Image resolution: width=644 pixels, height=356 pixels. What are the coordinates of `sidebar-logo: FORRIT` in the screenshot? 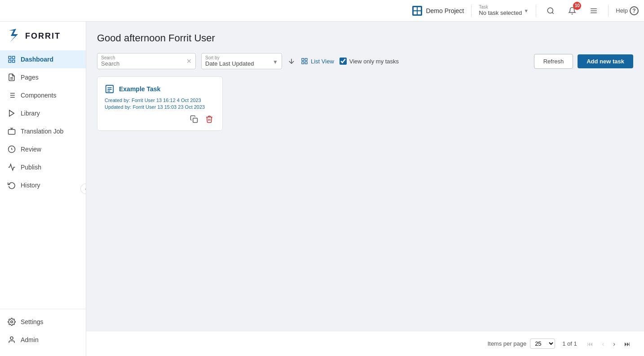 It's located at (43, 34).